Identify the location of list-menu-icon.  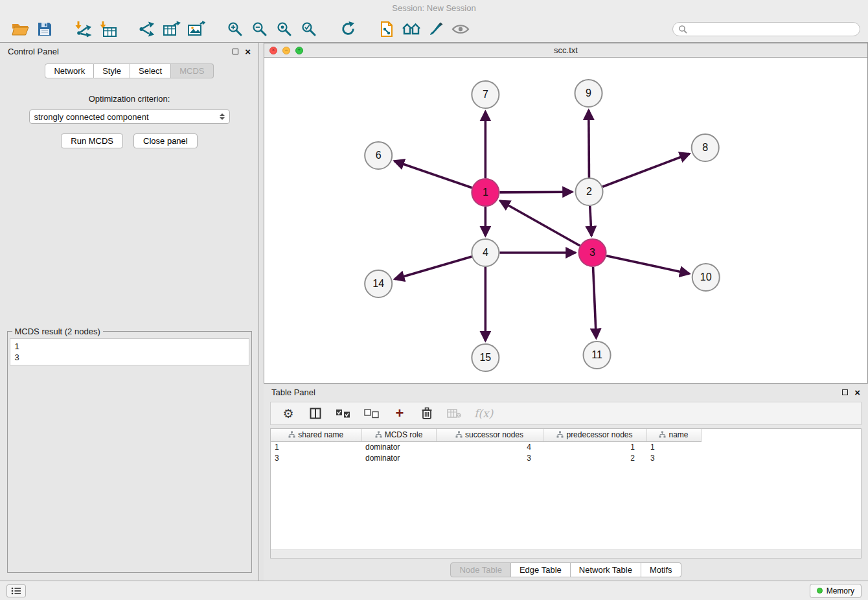
(16, 591).